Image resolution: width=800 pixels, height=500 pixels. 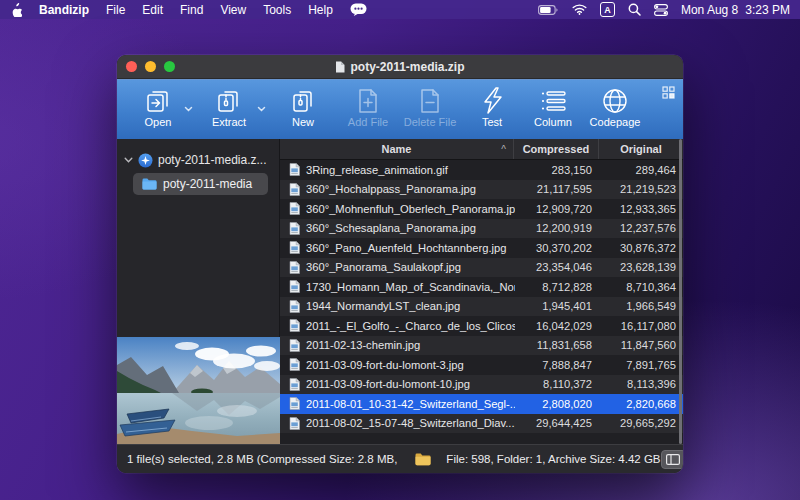 I want to click on codepage-button: Codepage, so click(x=615, y=107).